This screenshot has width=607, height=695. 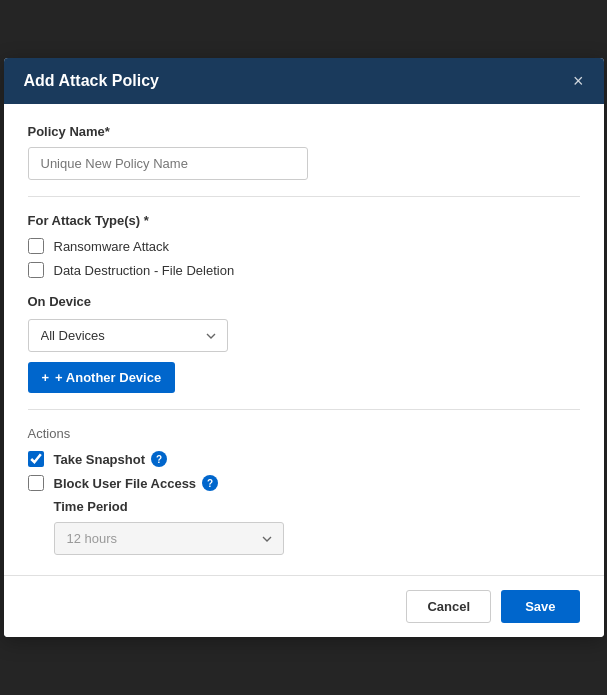 What do you see at coordinates (108, 378) in the screenshot?
I see `add-device-label: + Another Device` at bounding box center [108, 378].